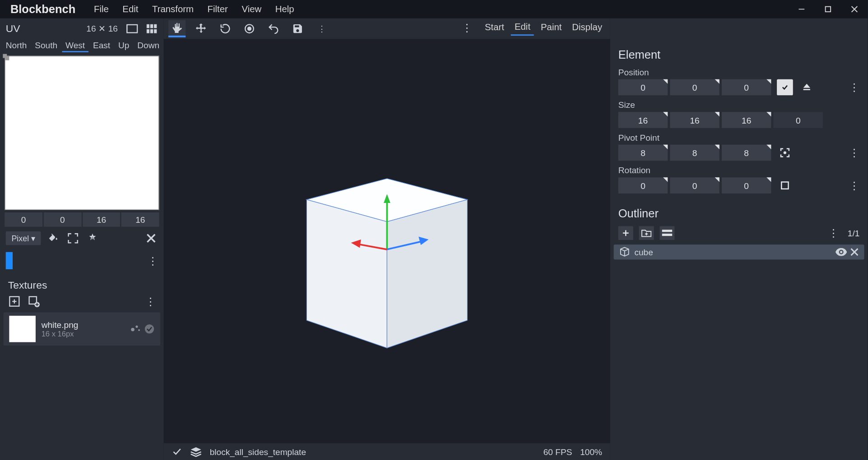 This screenshot has height=460, width=868. Describe the element at coordinates (62, 220) in the screenshot. I see `uv-y1: 0` at that location.